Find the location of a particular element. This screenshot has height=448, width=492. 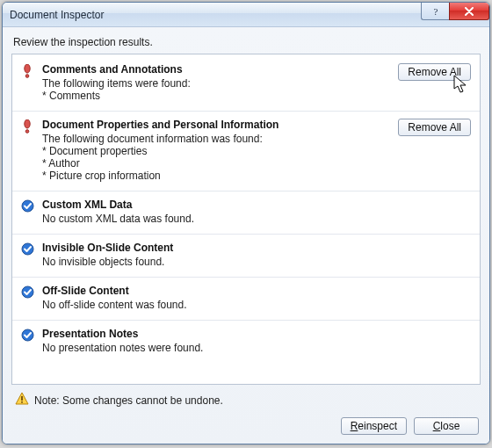

window-title: Document Inspector is located at coordinates (215, 15).